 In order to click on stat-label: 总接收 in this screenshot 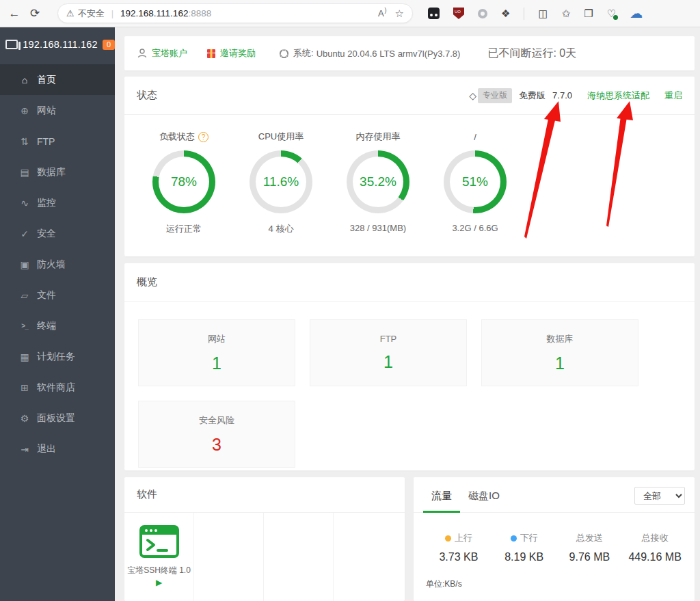, I will do `click(655, 538)`.